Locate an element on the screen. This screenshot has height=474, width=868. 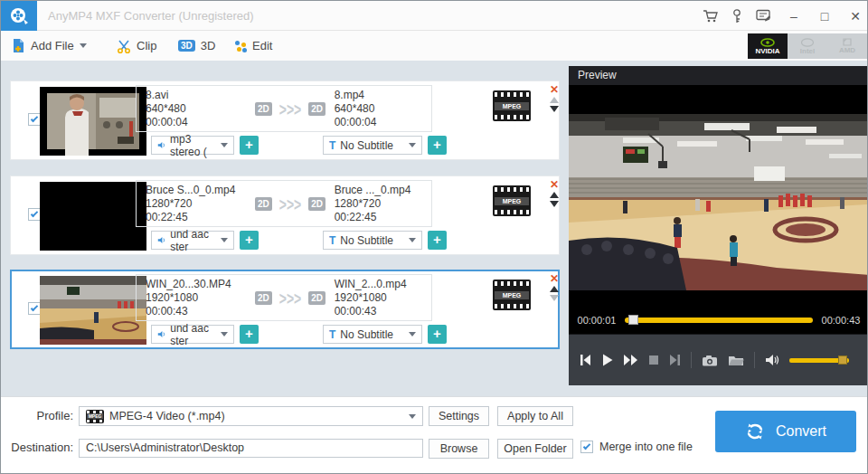
close-button: ✕ is located at coordinates (855, 16).